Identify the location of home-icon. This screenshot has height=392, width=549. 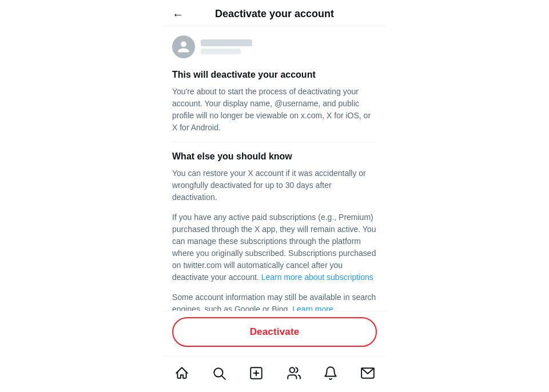
(182, 373).